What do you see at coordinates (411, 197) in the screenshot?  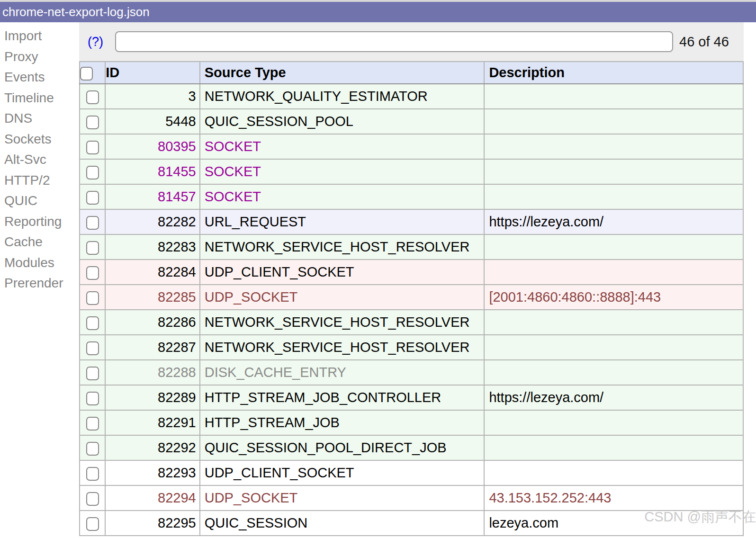 I see `table-row: 81457SOCKET` at bounding box center [411, 197].